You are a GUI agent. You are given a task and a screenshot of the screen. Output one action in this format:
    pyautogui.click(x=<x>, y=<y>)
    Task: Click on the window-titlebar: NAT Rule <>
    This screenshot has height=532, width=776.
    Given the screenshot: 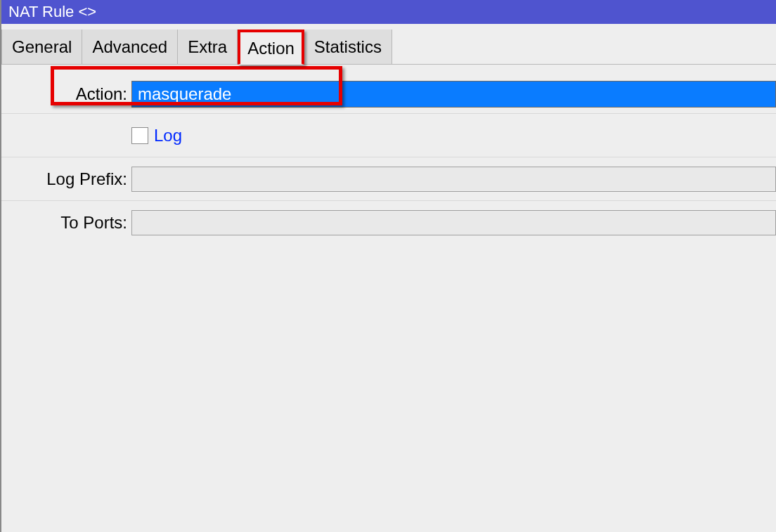 What is the action you would take?
    pyautogui.click(x=389, y=12)
    